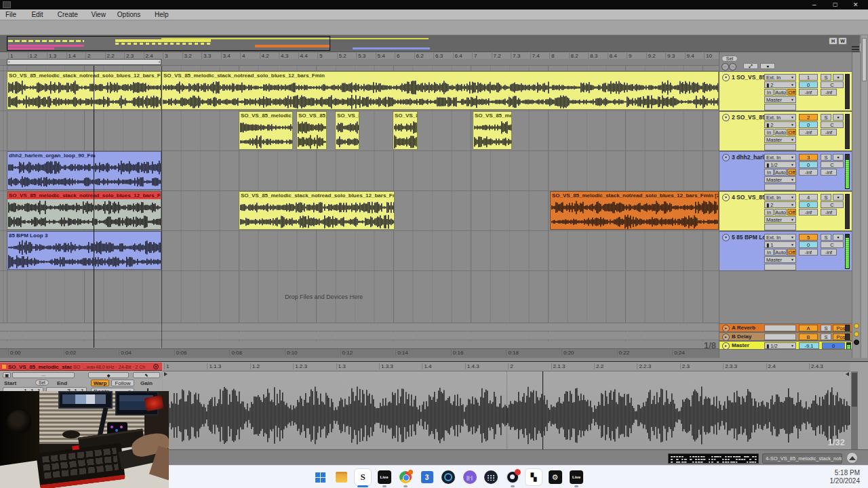 Image resolution: width=868 pixels, height=488 pixels. I want to click on taskbar-icon-capcut: ▚, so click(534, 477).